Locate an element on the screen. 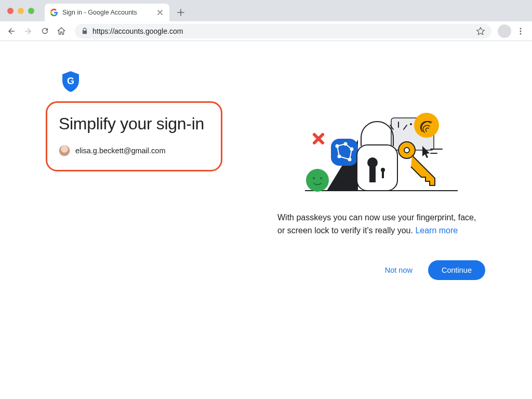  bookmark-star-icon is located at coordinates (481, 31).